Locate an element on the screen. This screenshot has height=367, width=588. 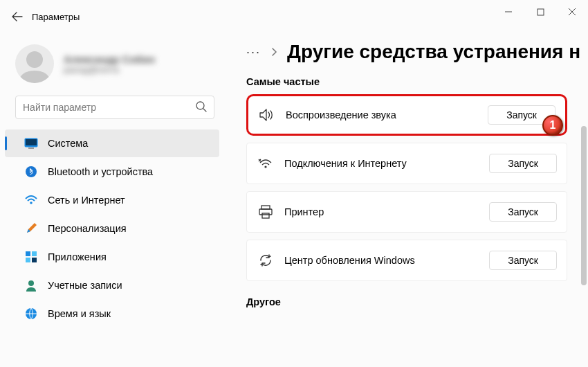
brush-icon is located at coordinates (31, 229).